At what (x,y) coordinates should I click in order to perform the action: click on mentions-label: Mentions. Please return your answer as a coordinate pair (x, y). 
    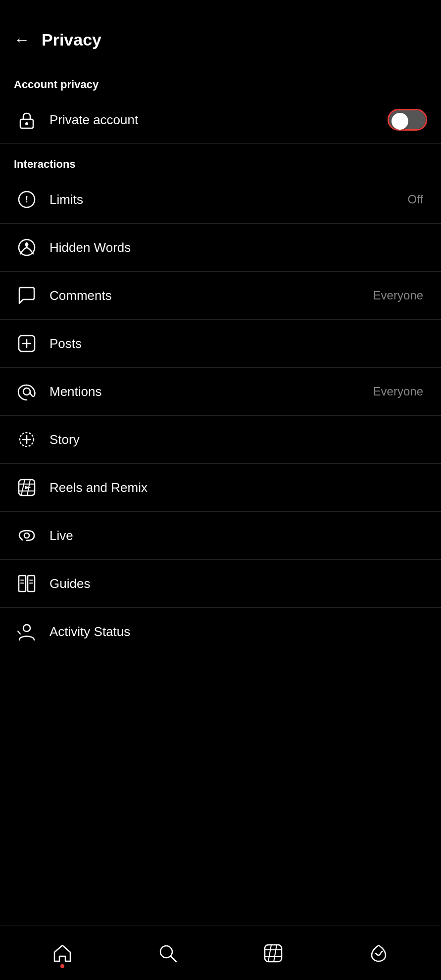
    Looking at the image, I should click on (211, 392).